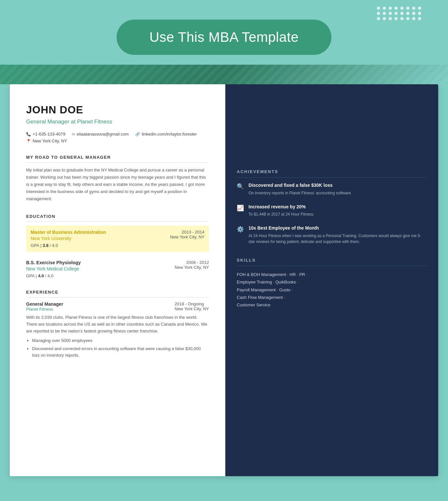  What do you see at coordinates (192, 306) in the screenshot?
I see `exp-right-0: 2018 - Ongoing New York City, NY` at bounding box center [192, 306].